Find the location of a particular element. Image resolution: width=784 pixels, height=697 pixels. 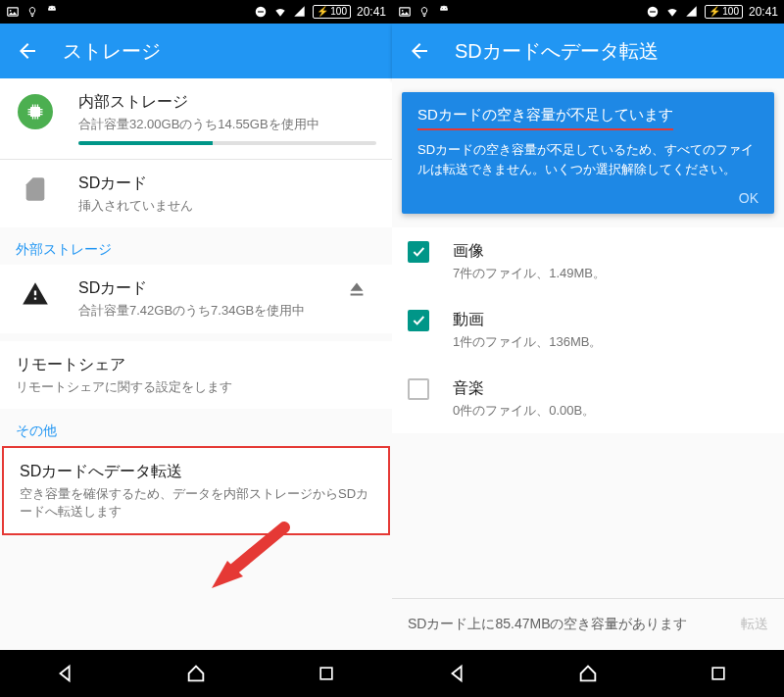

appbar: SDカードへデータ転送 is located at coordinates (588, 51).